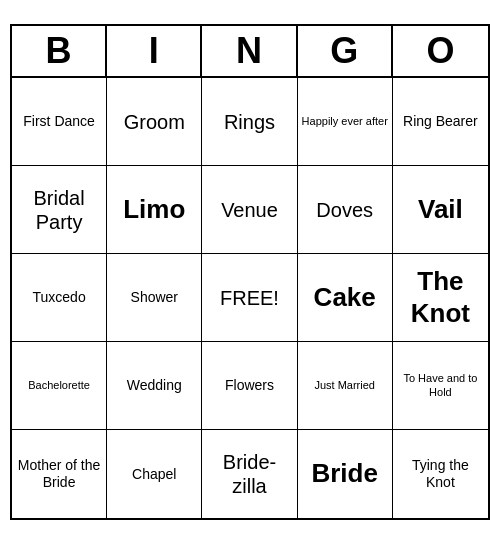  I want to click on bingo-cell: Tying the Knot, so click(440, 474).